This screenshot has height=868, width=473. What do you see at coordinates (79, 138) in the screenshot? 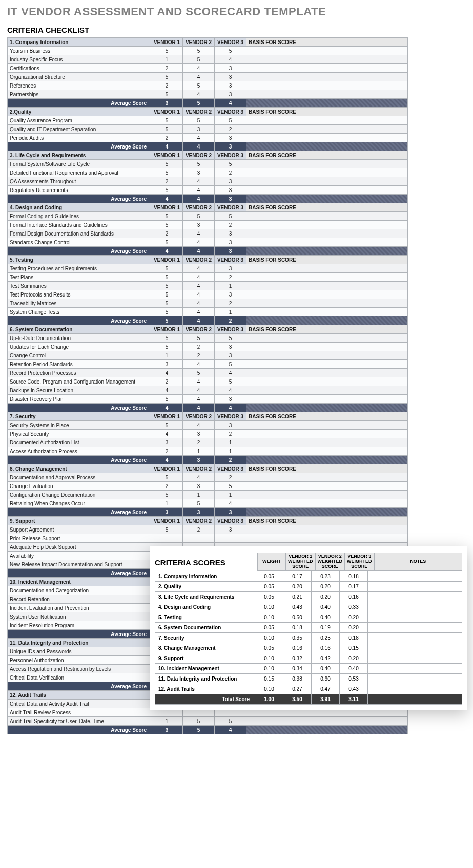
I see `criteria-label: Periodic Audits` at bounding box center [79, 138].